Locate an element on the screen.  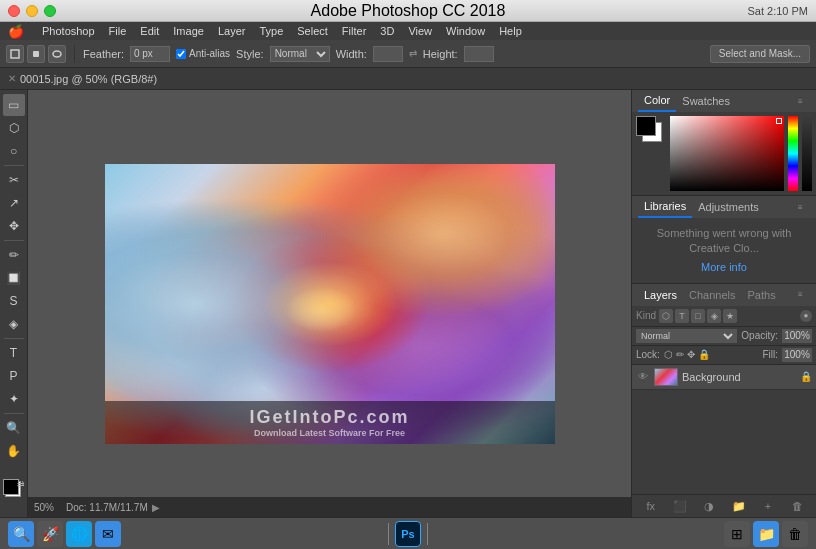
dock-apps: ⊞ is located at coordinates (737, 534).